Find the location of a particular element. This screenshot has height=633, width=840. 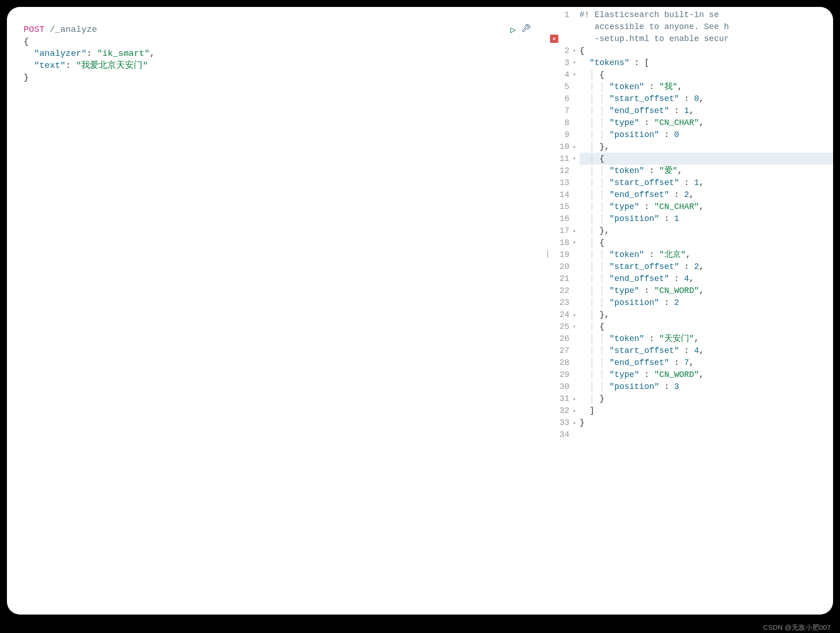

line-number: 28 is located at coordinates (562, 363).